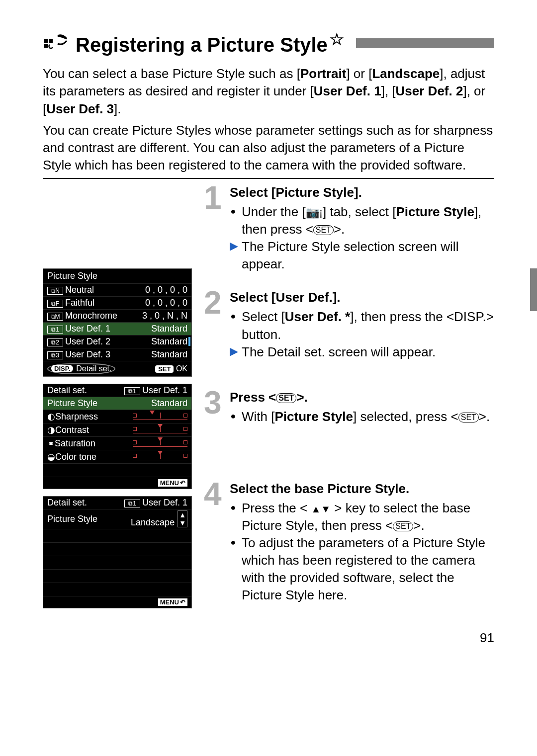 The image size is (537, 756). I want to click on step-title: Select the base Picture Style., so click(362, 489).